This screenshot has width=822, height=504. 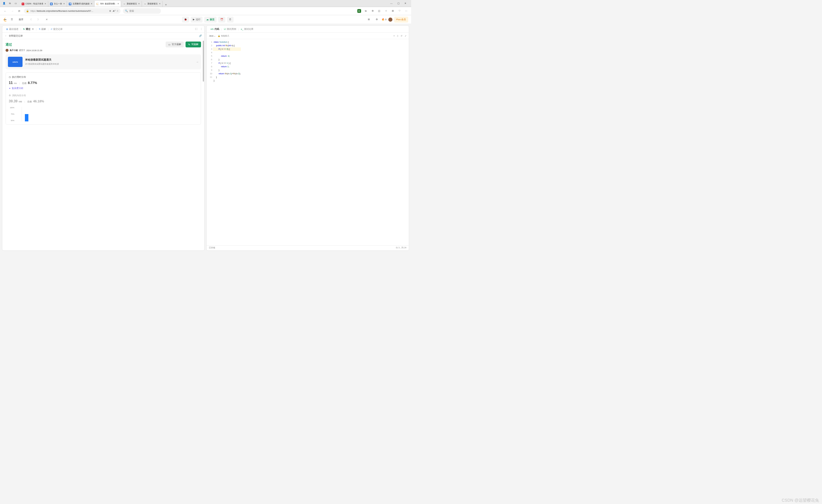 I want to click on tab-solutions: ⚗题解, so click(x=42, y=29).